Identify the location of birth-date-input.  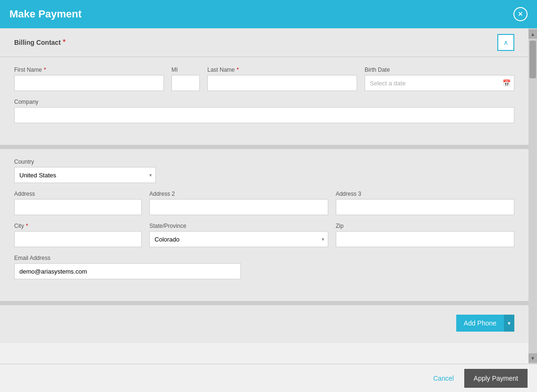
(439, 83).